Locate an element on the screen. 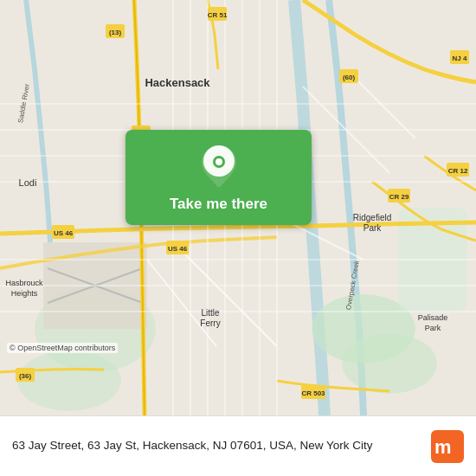 This screenshot has width=476, height=476. attribution-text: © OpenStreetMap contributors is located at coordinates (62, 348).